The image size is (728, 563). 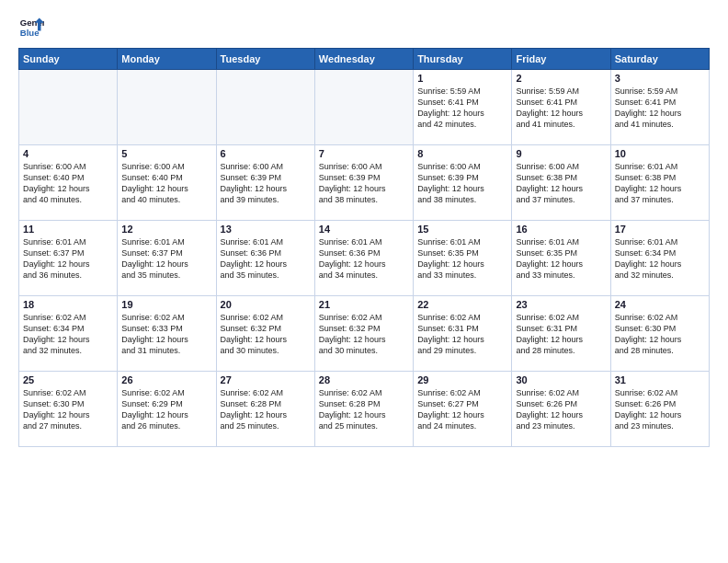 I want to click on day-number: 1, so click(x=462, y=78).